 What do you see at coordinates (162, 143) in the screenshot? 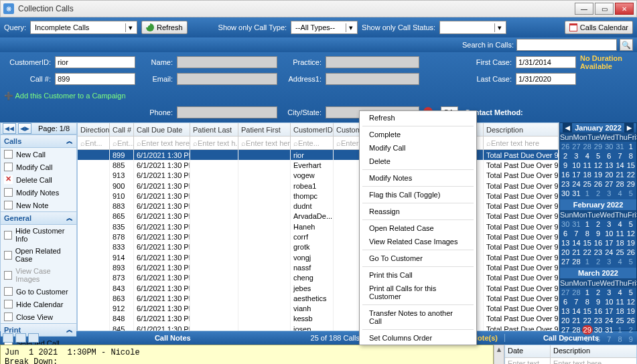
I see `filter-2: ⌕ Enter text here` at bounding box center [162, 143].